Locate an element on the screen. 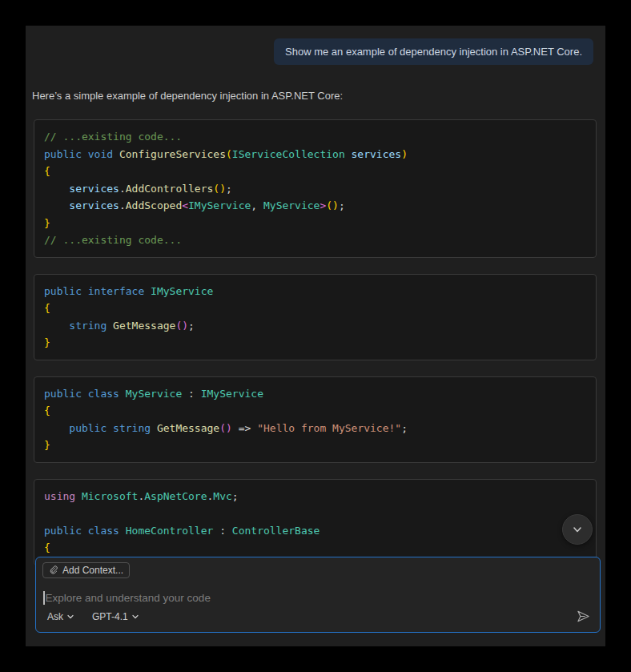 The width and height of the screenshot is (631, 672). user-message-row: Show me an example of dependency injecti… is located at coordinates (316, 45).